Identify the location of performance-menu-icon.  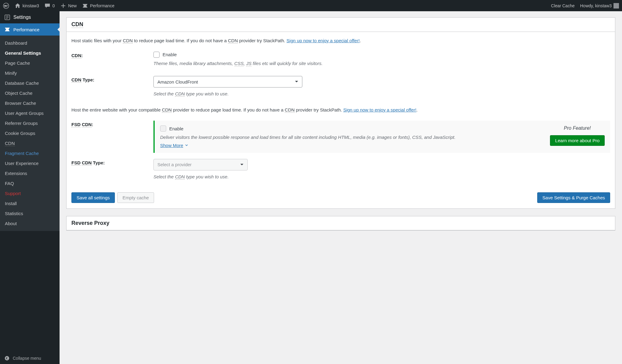
(7, 29).